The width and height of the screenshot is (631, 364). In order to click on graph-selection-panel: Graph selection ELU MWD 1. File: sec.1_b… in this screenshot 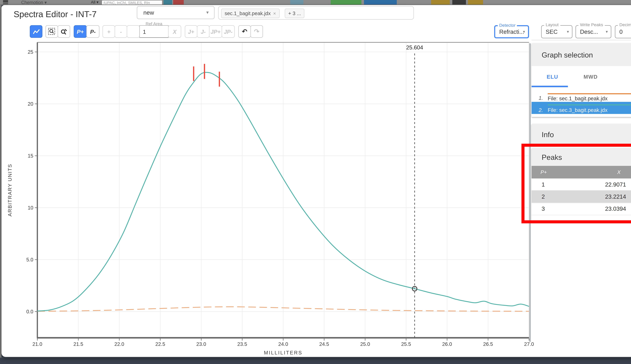, I will do `click(581, 80)`.